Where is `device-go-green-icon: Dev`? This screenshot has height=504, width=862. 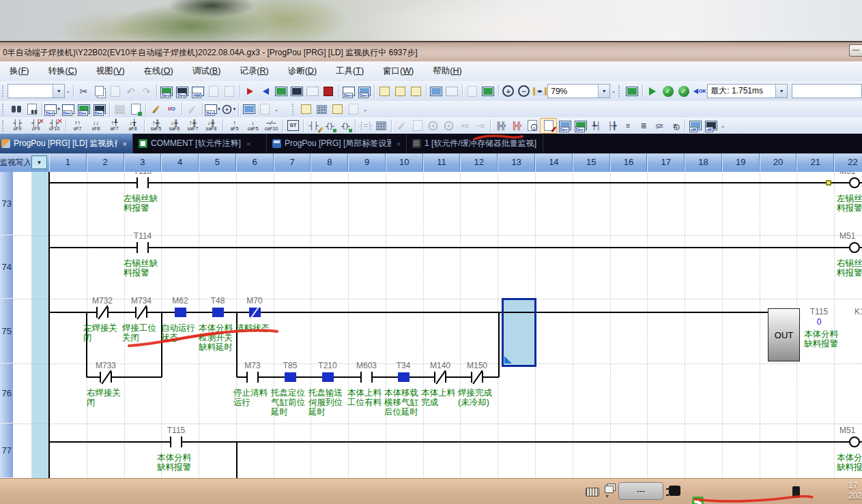 device-go-green-icon: Dev is located at coordinates (580, 125).